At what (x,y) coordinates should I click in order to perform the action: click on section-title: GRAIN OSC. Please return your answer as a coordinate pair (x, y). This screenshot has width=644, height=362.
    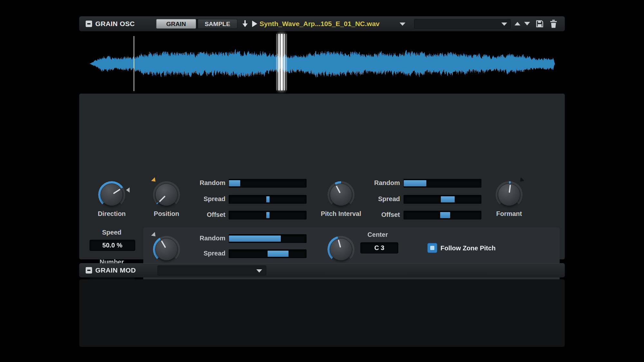
    Looking at the image, I should click on (115, 24).